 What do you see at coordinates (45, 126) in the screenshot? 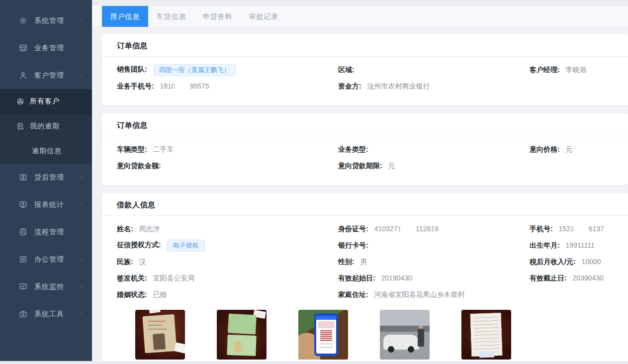
I see `sidebar-item-label: 我的逾期` at bounding box center [45, 126].